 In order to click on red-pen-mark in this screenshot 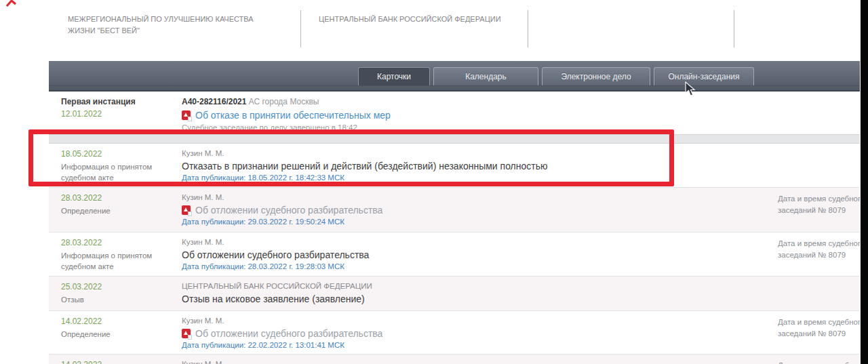, I will do `click(12, 3)`.